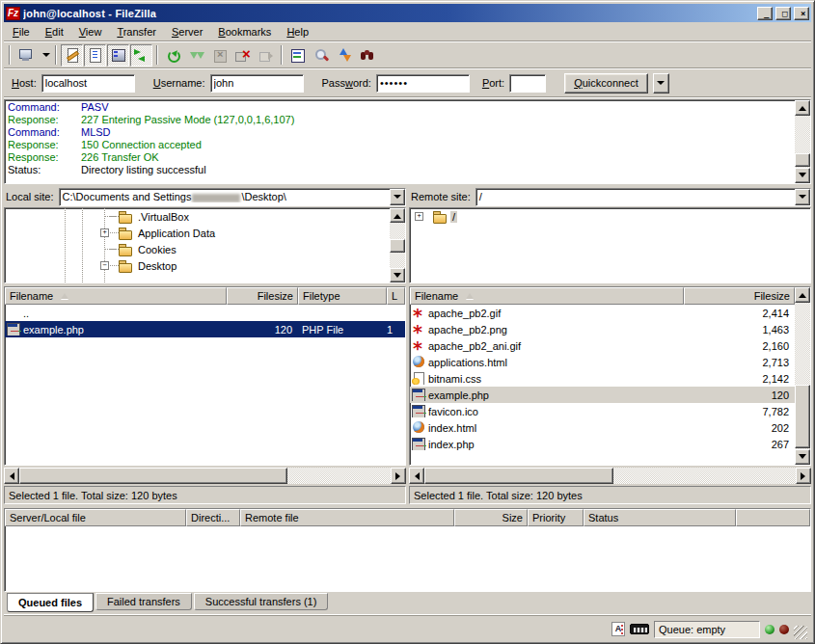  What do you see at coordinates (802, 376) in the screenshot?
I see `remote-list-scrollbar` at bounding box center [802, 376].